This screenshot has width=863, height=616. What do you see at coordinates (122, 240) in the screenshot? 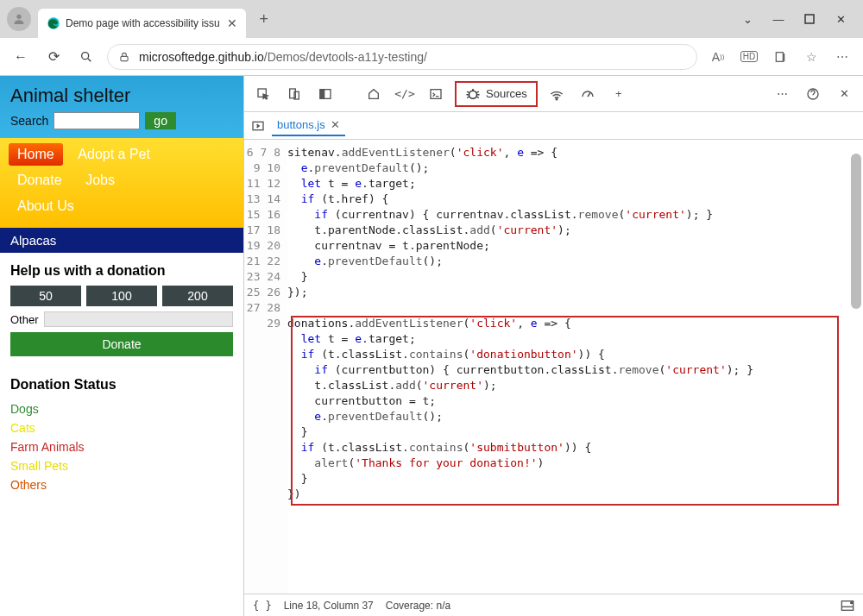
I see `section-alpacas: Alpacas` at bounding box center [122, 240].